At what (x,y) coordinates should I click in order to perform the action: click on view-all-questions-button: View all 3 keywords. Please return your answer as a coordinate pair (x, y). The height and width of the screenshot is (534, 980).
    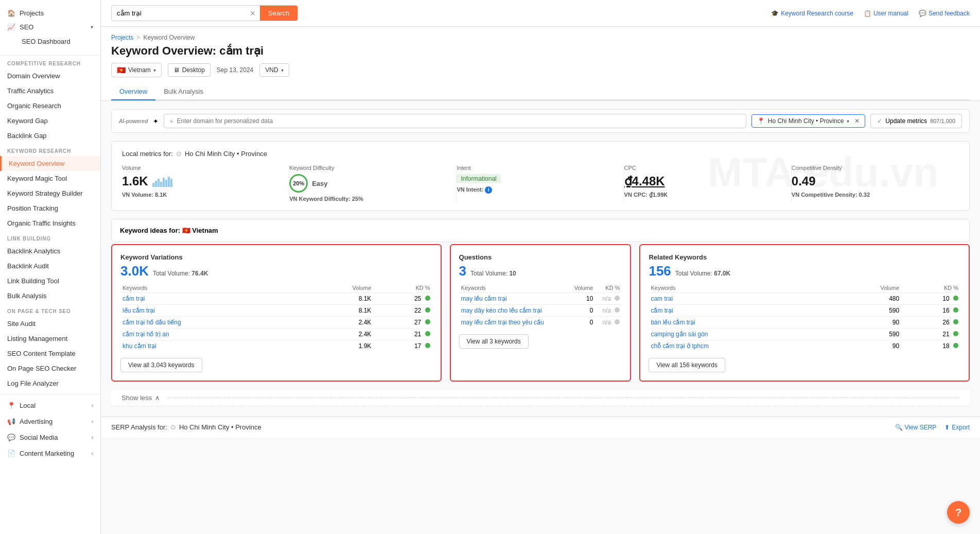
    Looking at the image, I should click on (494, 341).